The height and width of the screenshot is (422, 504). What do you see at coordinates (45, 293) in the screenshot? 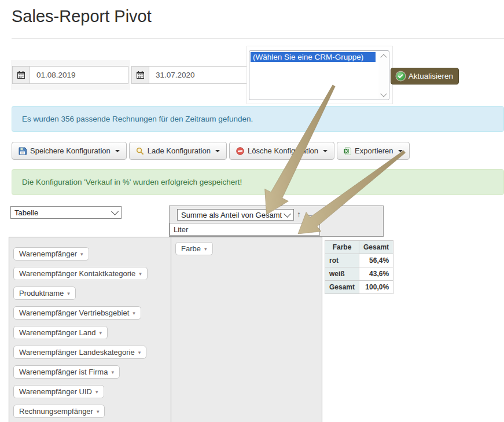
I see `field-pill: Produktname▾` at bounding box center [45, 293].